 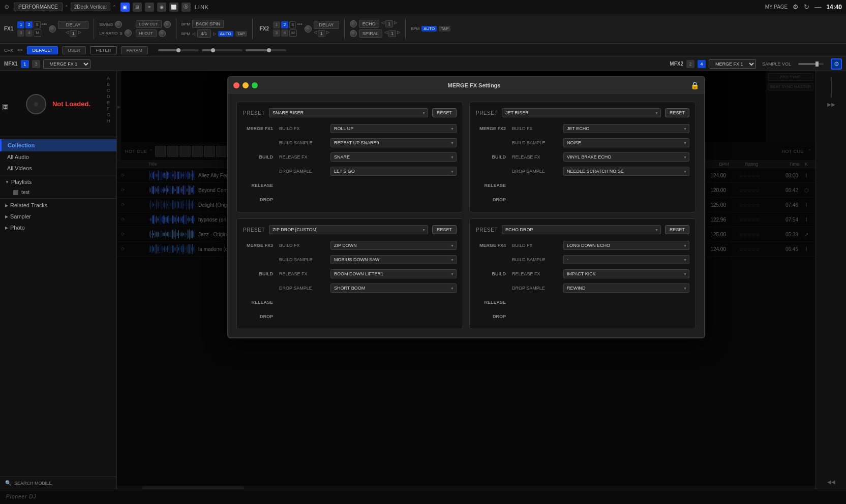 What do you see at coordinates (796, 7) in the screenshot?
I see `settings-icon: ⚙` at bounding box center [796, 7].